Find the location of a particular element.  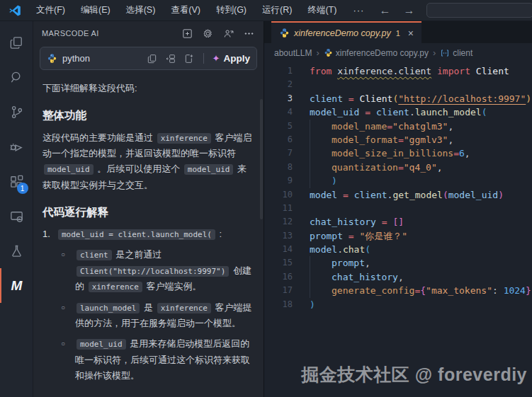

line-content: ) is located at coordinates (323, 181).